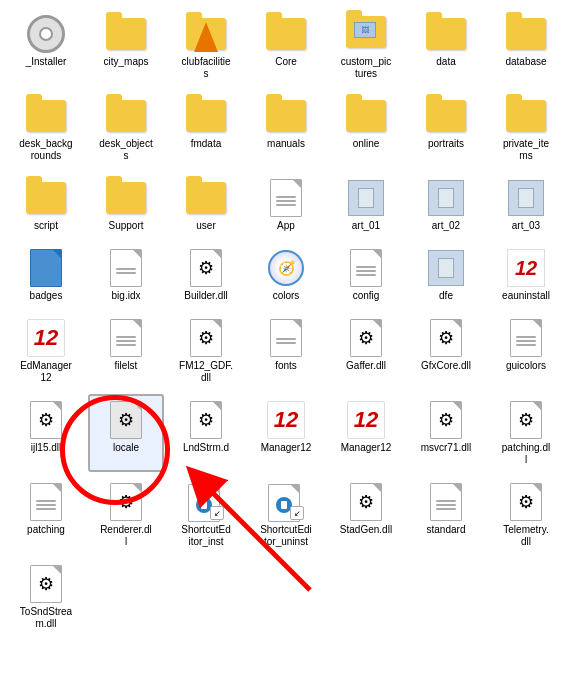 This screenshot has width=561, height=673. Describe the element at coordinates (446, 515) in the screenshot. I see `file-item-standard: standard` at that location.